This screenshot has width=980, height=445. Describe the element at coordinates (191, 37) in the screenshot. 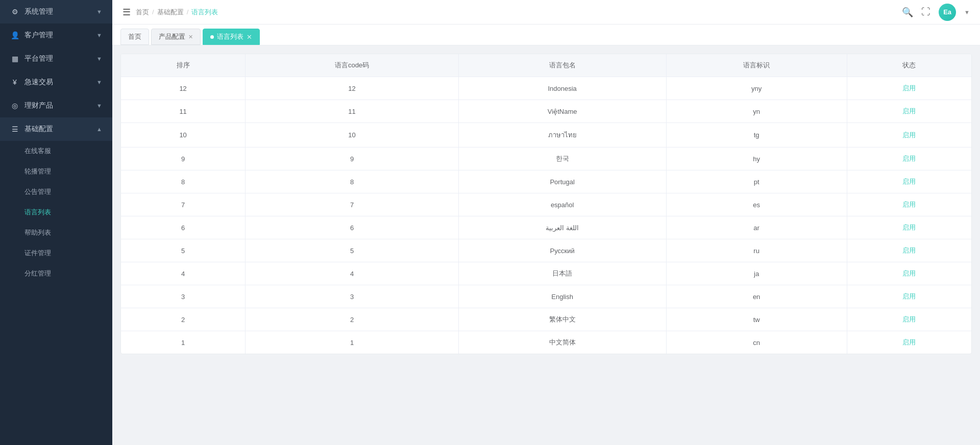

I see `tab-product-config-close: ✕` at that location.